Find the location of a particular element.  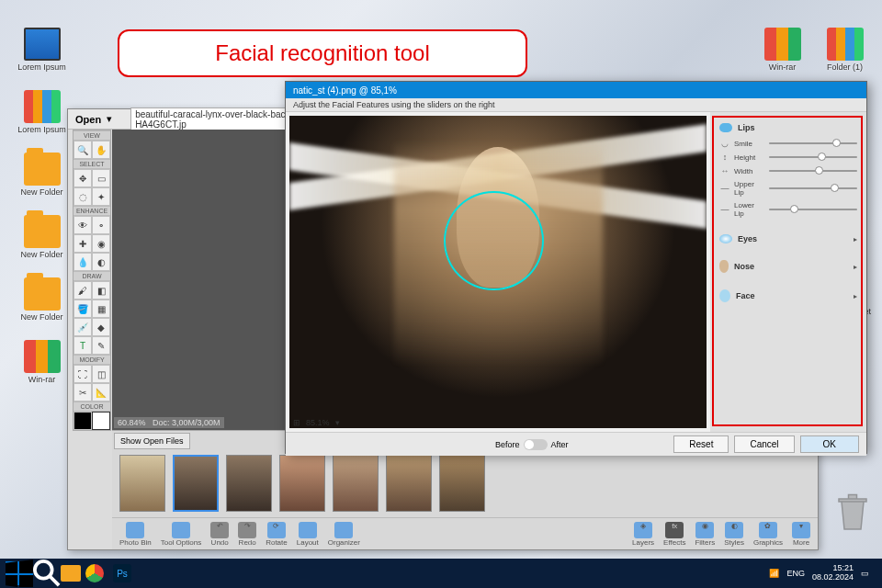

callout-text: Facial recognition tool is located at coordinates (322, 53).